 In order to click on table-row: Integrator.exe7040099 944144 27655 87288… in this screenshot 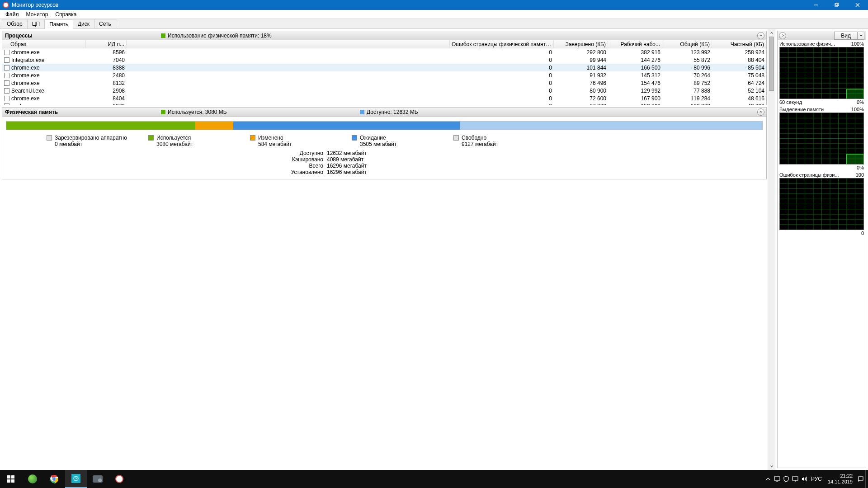, I will do `click(384, 60)`.